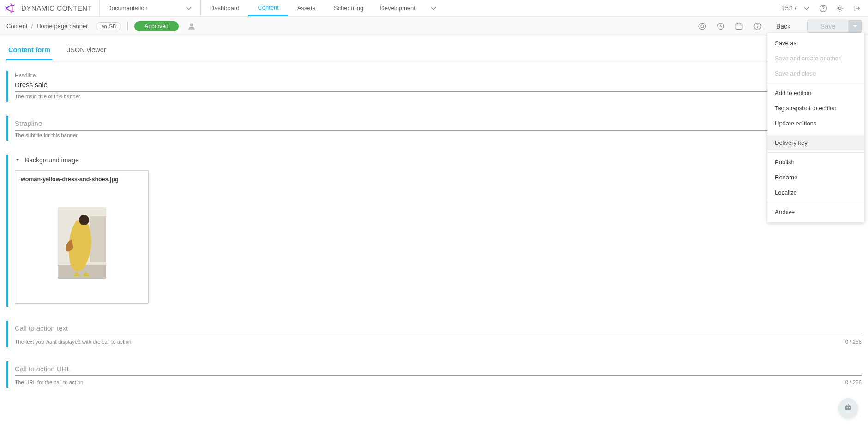 This screenshot has height=428, width=868. What do you see at coordinates (398, 8) in the screenshot?
I see `environment-label: Development` at bounding box center [398, 8].